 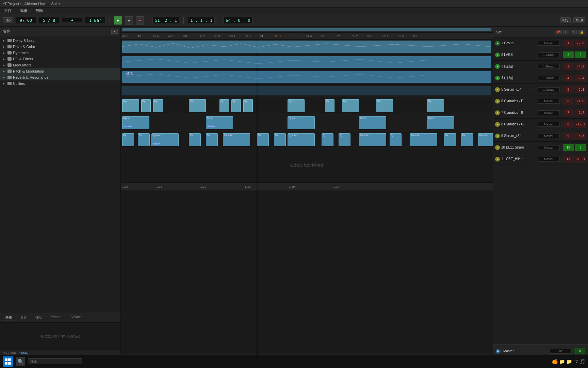 What do you see at coordinates (580, 351) in the screenshot?
I see `master-fader: 0` at bounding box center [580, 351].